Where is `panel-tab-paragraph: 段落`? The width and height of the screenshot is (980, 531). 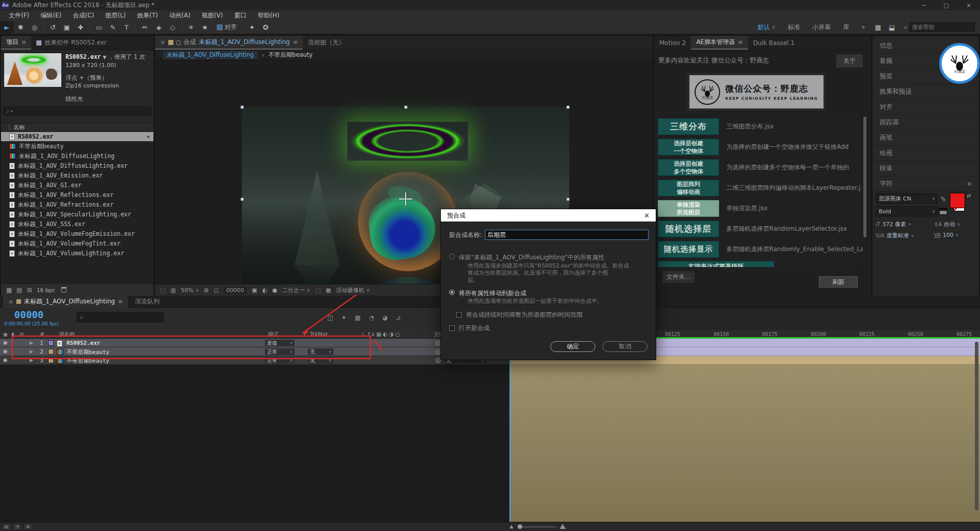 panel-tab-paragraph: 段落 is located at coordinates (926, 169).